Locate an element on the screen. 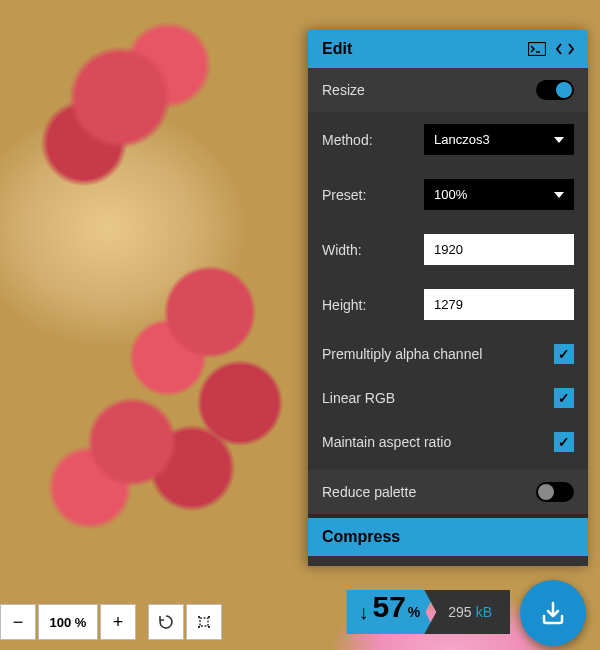 The image size is (600, 650). resize-header-row: Resize is located at coordinates (448, 90).